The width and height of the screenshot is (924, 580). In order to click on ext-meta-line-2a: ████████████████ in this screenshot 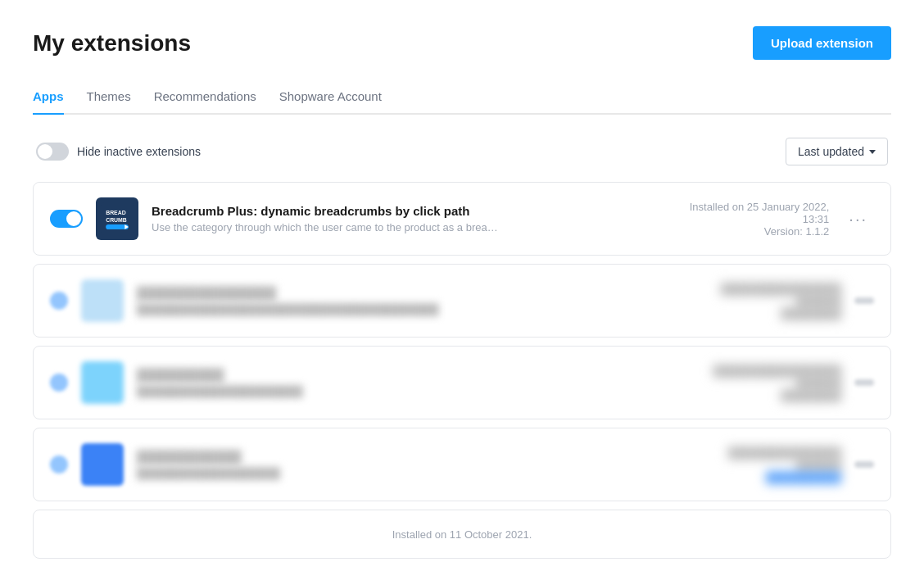, I will do `click(768, 288)`.